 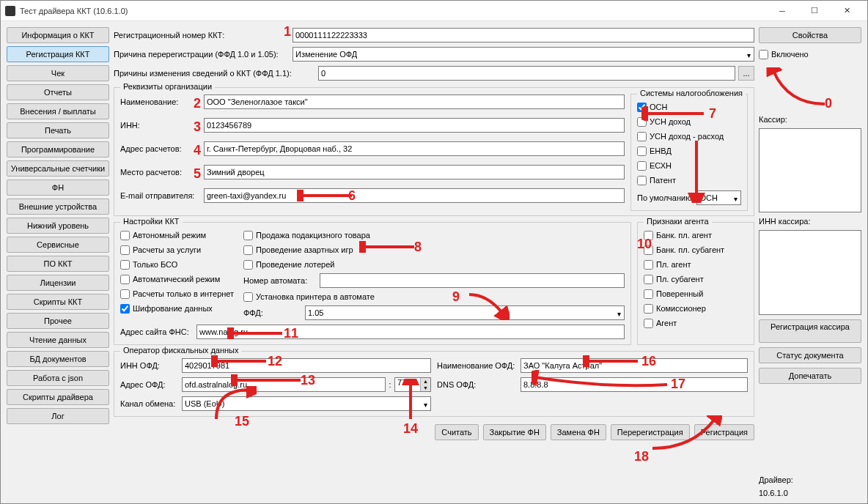 I want to click on agent-chk-0: Банк. пл. агент, so click(x=696, y=235).